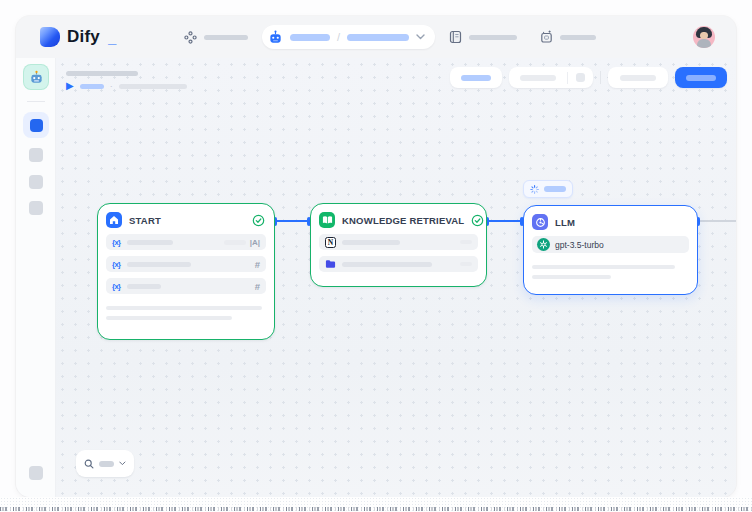 This screenshot has height=512, width=752. I want to click on notion-icon: N, so click(330, 242).